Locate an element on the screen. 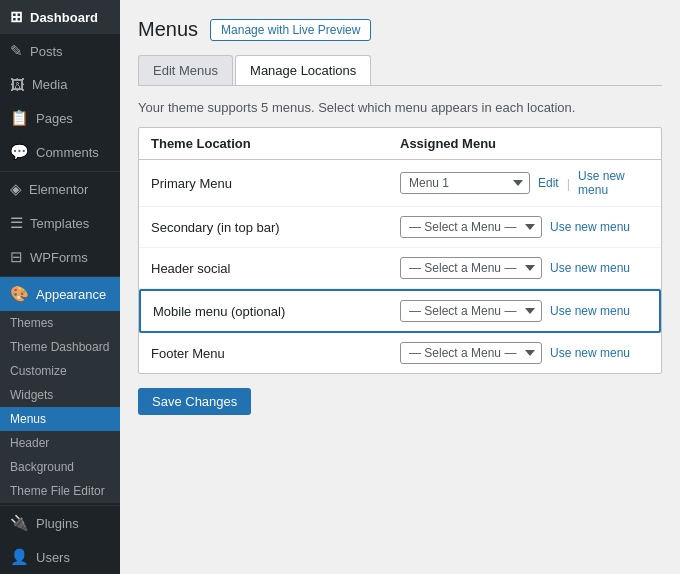  sidebar-item-dashboard: ⊞ Dashboard is located at coordinates (60, 17).